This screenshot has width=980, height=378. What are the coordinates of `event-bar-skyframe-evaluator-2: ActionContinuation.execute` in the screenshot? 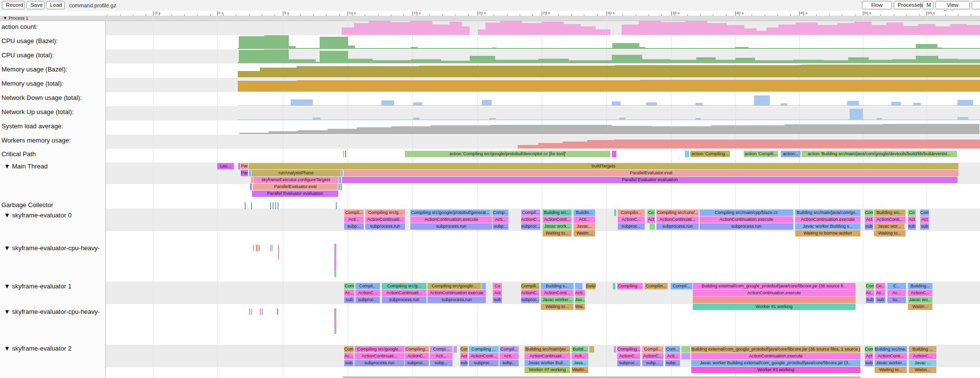 It's located at (776, 356).